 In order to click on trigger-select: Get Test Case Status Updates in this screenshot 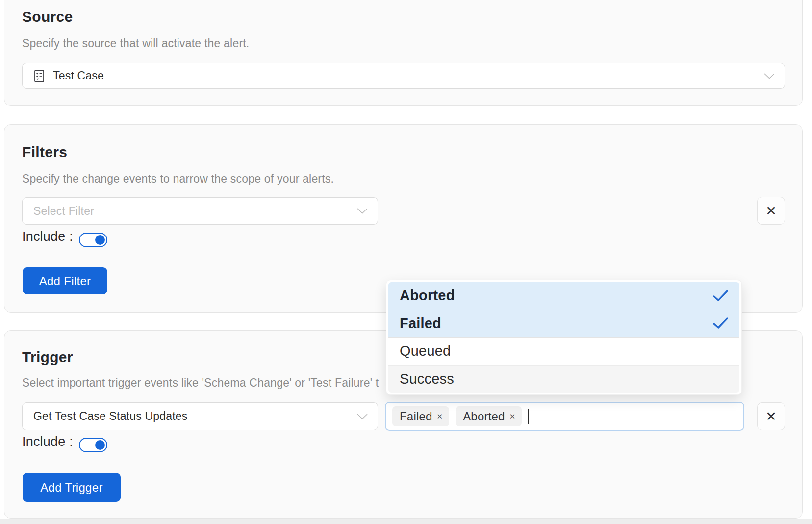, I will do `click(200, 416)`.